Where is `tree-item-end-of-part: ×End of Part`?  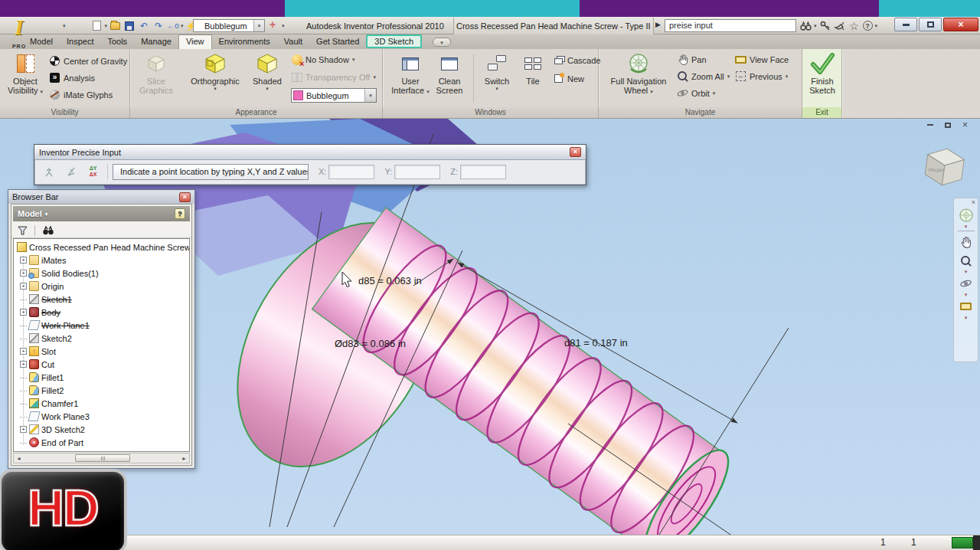
tree-item-end-of-part: ×End of Part is located at coordinates (101, 443).